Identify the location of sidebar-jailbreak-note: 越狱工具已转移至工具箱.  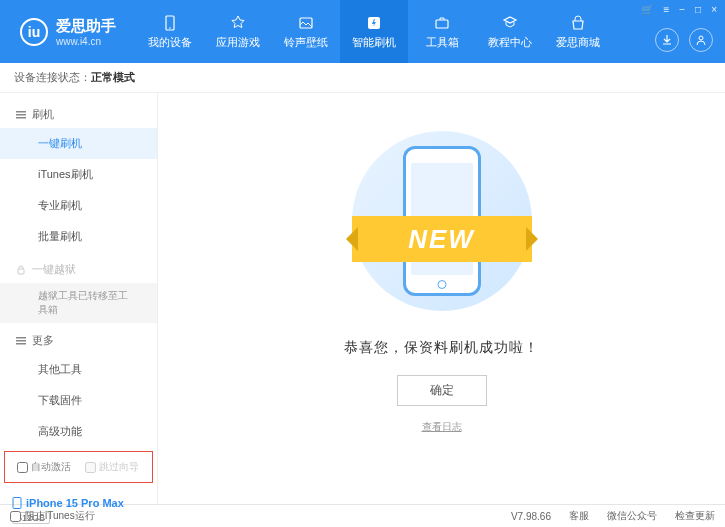
(78, 303).